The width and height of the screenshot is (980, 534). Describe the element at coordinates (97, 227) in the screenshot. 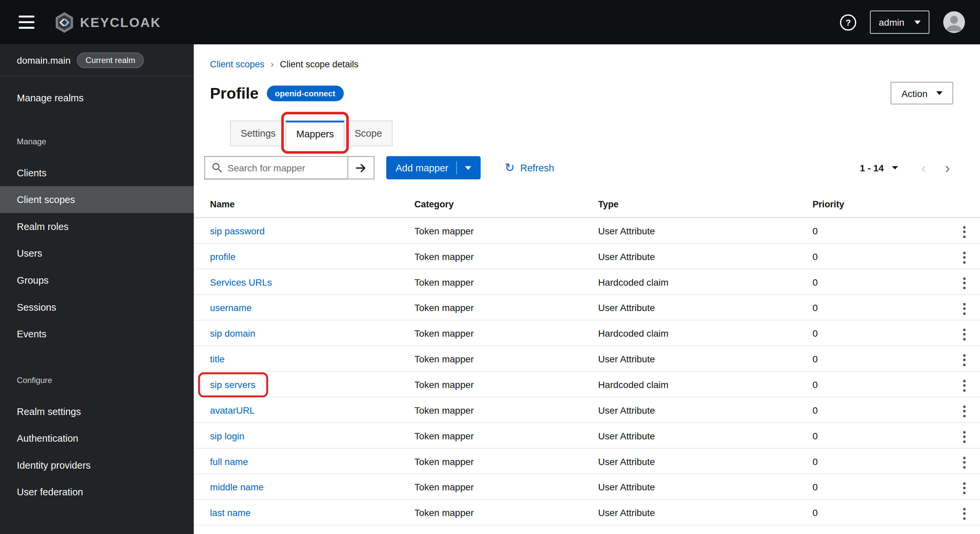

I see `sidebar-item-realm-roles: Realm roles` at that location.